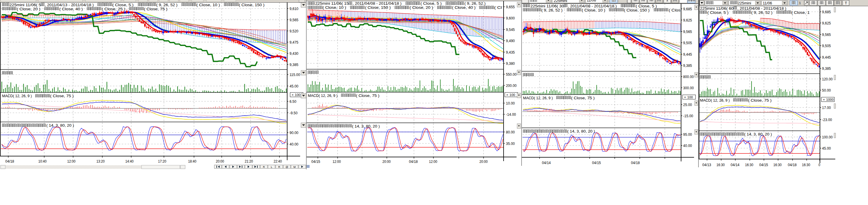 The height and width of the screenshot is (205, 868). What do you see at coordinates (512, 74) in the screenshot?
I see `svg-text: 550.00` at bounding box center [512, 74].